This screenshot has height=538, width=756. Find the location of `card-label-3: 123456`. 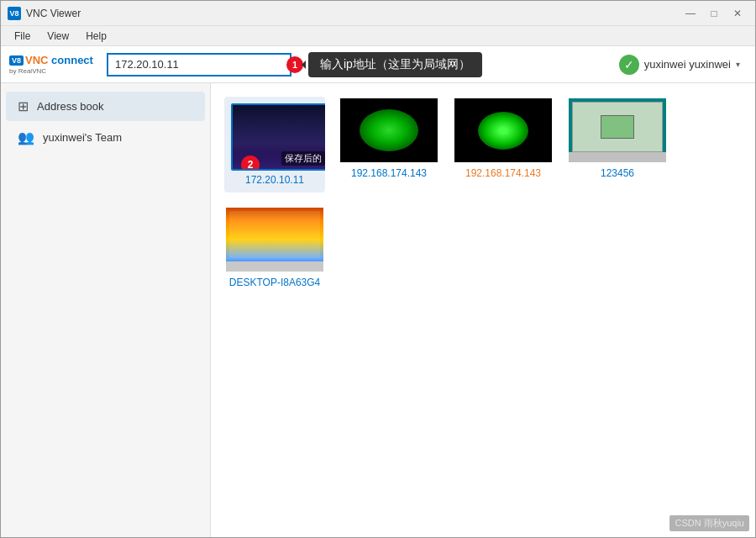

card-label-3: 123456 is located at coordinates (617, 173).